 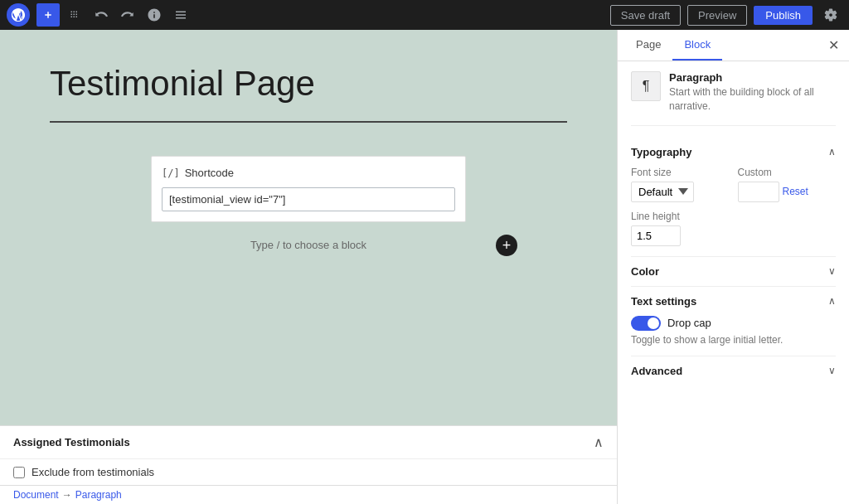 I want to click on typography-section-header: Typography ∧, so click(x=733, y=153).